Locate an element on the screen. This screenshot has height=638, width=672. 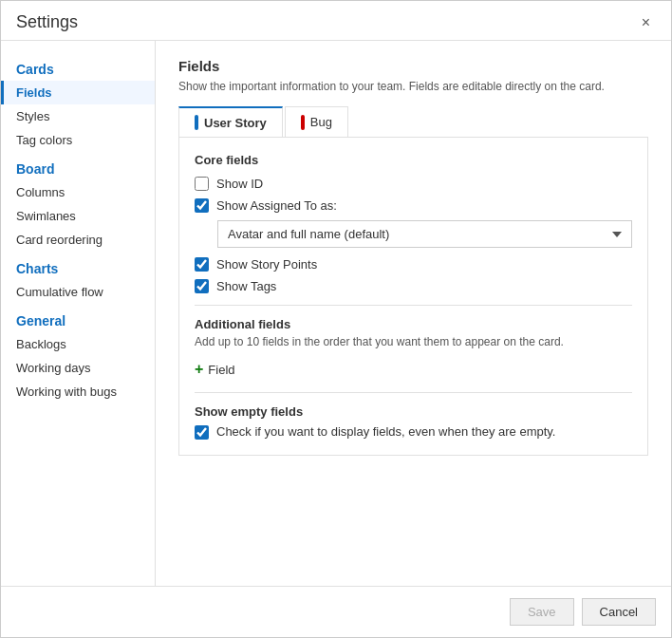
additional-fields-desc: Add up to 10 fields in the order that yo… is located at coordinates (414, 342).